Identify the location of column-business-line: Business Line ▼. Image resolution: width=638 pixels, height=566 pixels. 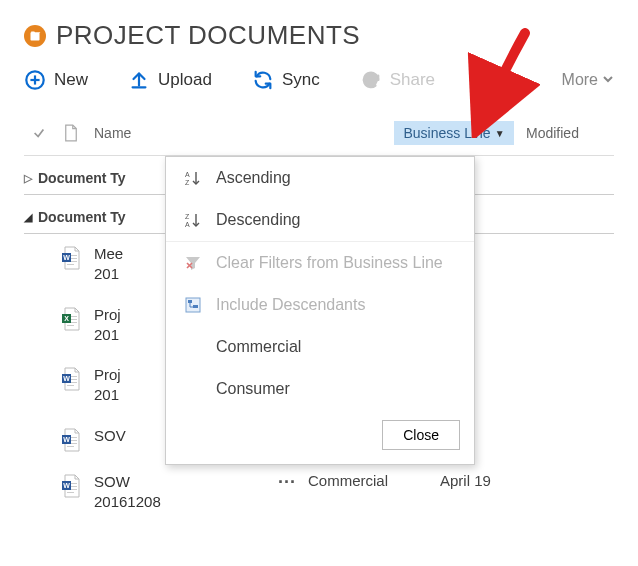
(454, 133).